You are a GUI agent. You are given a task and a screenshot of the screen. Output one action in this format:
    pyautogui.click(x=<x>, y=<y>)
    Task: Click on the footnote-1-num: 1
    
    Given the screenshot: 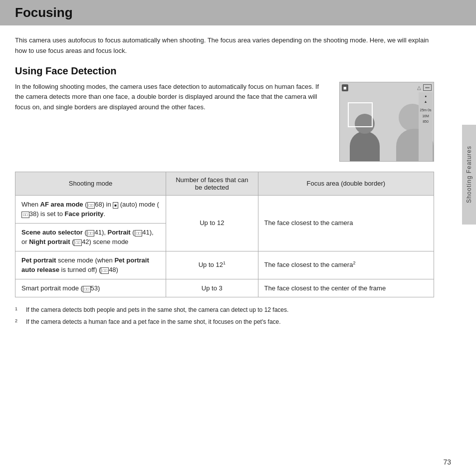 What is the action you would take?
    pyautogui.click(x=19, y=310)
    